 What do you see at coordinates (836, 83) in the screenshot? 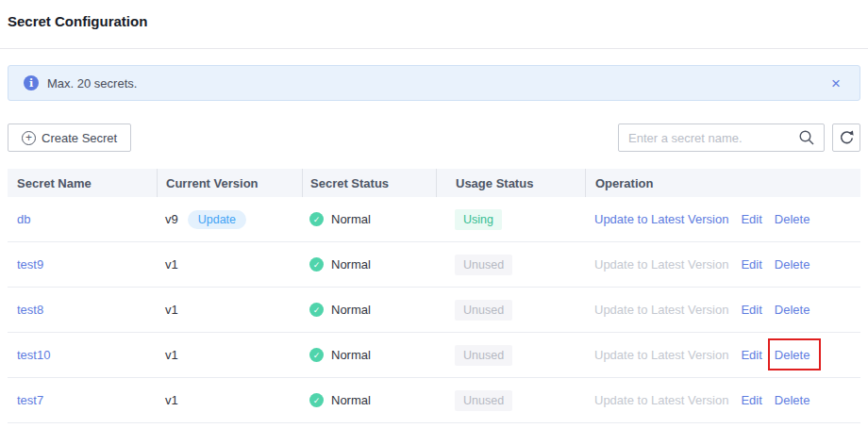
I see `close-icon: ×` at bounding box center [836, 83].